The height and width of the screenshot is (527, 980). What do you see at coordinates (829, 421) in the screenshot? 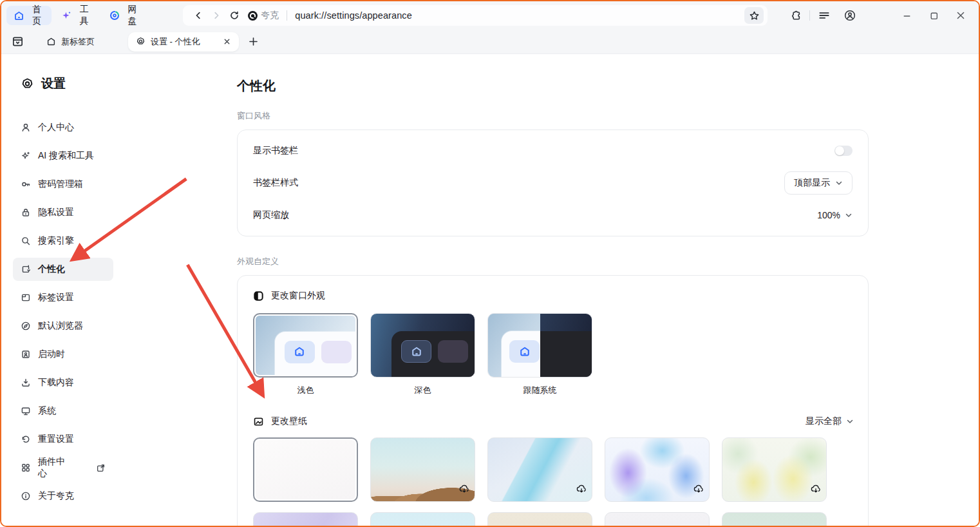
I see `show-all-dropdown: 显示全部` at bounding box center [829, 421].